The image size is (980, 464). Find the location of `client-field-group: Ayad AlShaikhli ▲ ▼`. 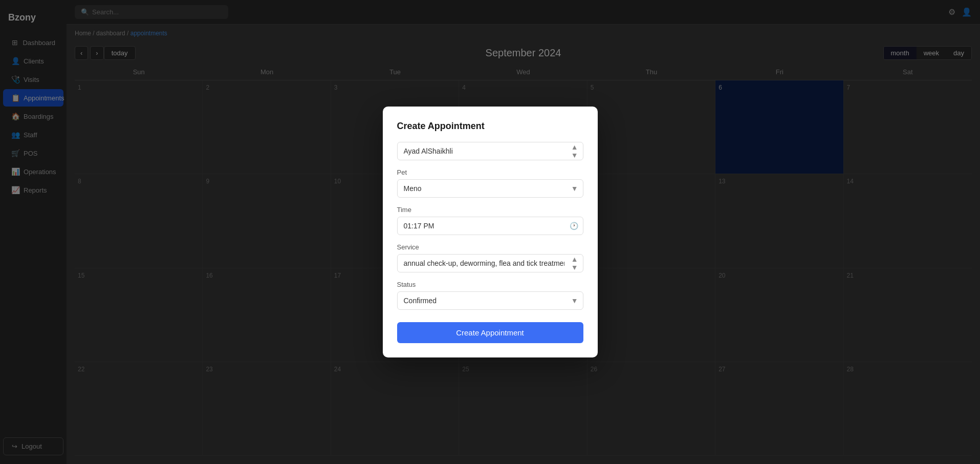

client-field-group: Ayad AlShaikhli ▲ ▼ is located at coordinates (490, 151).